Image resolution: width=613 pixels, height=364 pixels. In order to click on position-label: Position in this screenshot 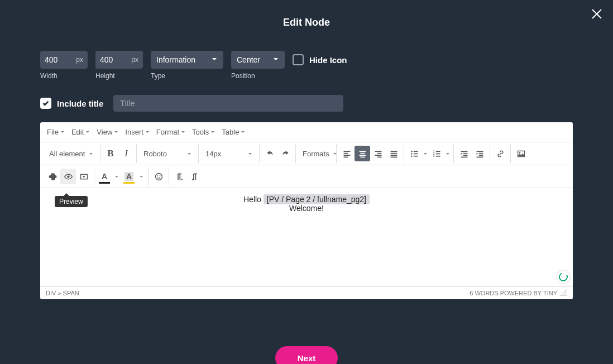, I will do `click(258, 76)`.